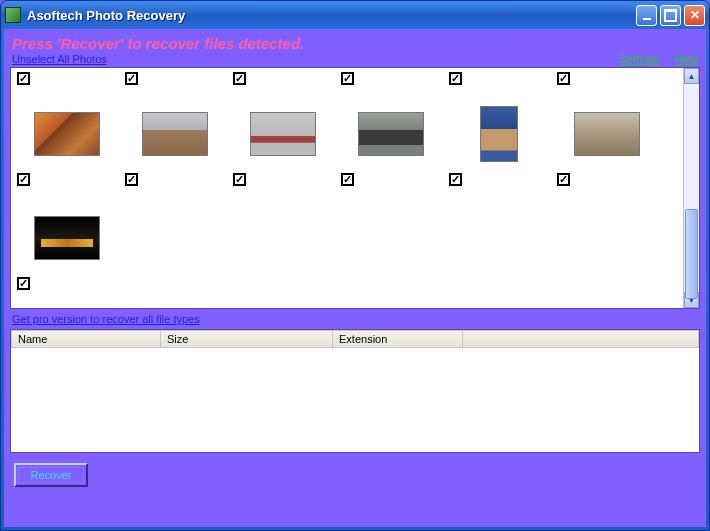  Describe the element at coordinates (692, 76) in the screenshot. I see `scroll-up-button: ▲` at that location.